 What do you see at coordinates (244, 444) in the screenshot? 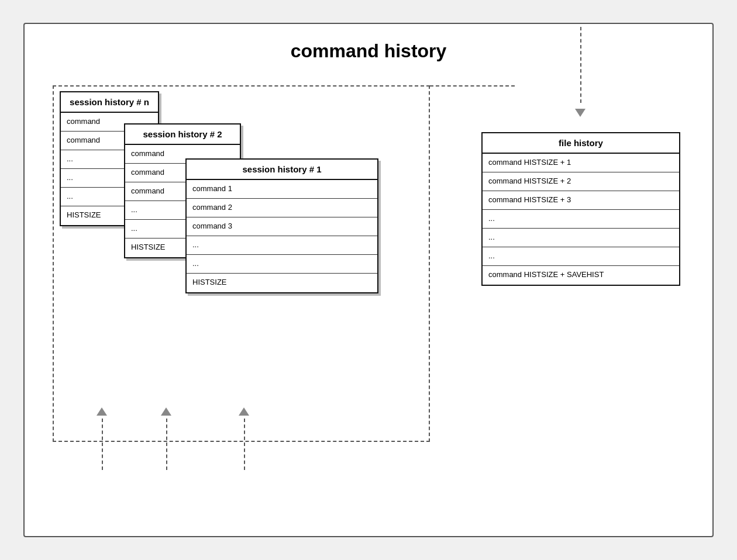
I see `arrow-1-line` at bounding box center [244, 444].